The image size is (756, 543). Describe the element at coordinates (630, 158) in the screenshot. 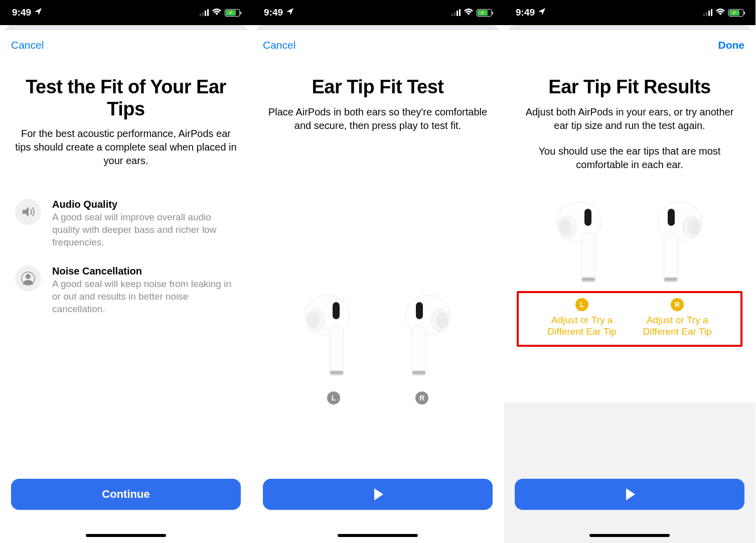

I see `page-subtitle-2: You should use the ear tips that are mos…` at that location.